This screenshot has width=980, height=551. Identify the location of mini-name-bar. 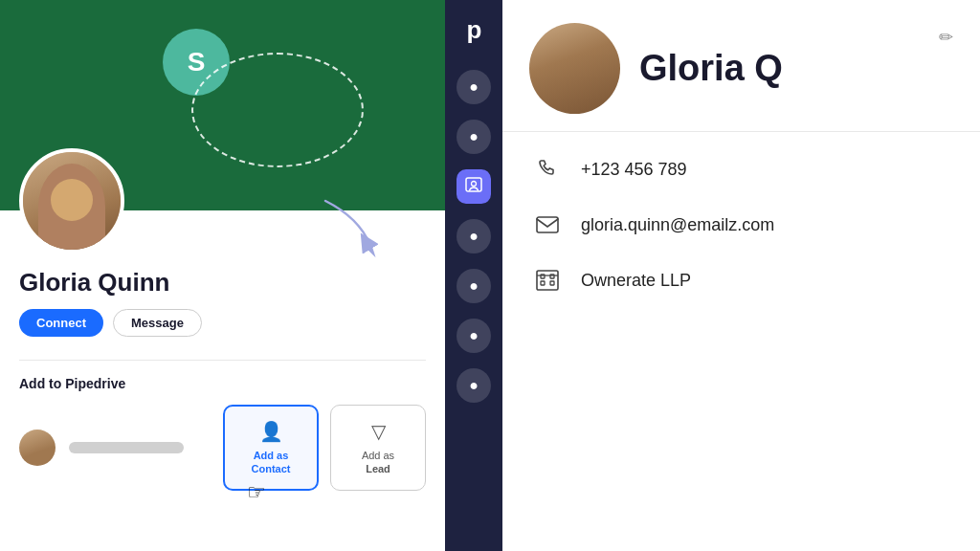
(126, 448).